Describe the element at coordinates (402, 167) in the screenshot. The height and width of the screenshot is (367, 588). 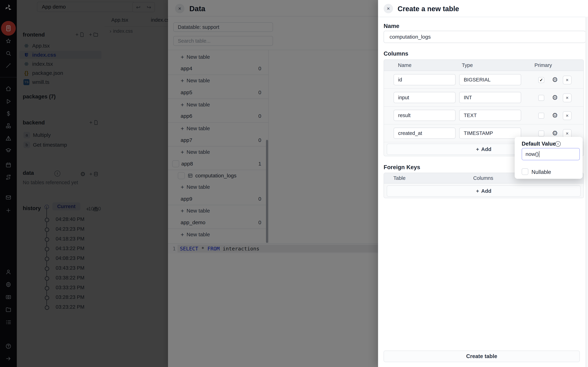
I see `foreign-keys-label: Foreign Keys` at that location.